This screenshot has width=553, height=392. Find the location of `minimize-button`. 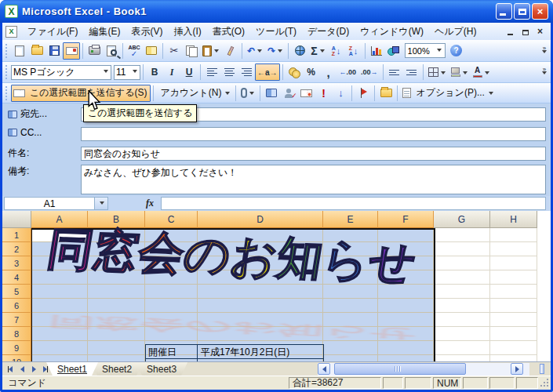

minimize-button is located at coordinates (504, 11).